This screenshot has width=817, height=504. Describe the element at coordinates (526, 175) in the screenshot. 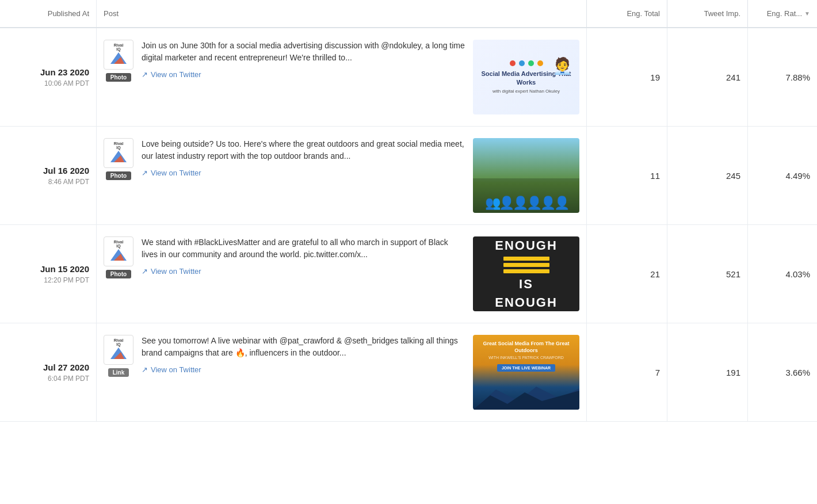

I see `post-image: 👥👤👤👤👤👤` at that location.